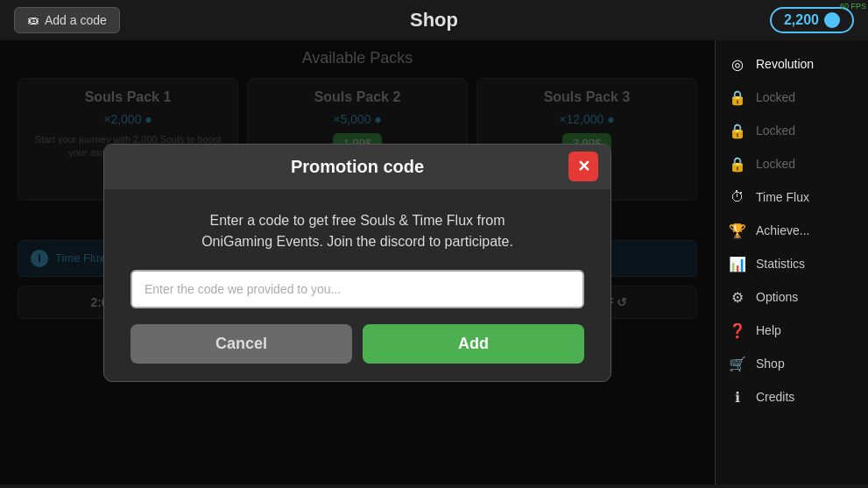 This screenshot has height=488, width=868. Describe the element at coordinates (737, 64) in the screenshot. I see `revolution-icon: ◎` at that location.